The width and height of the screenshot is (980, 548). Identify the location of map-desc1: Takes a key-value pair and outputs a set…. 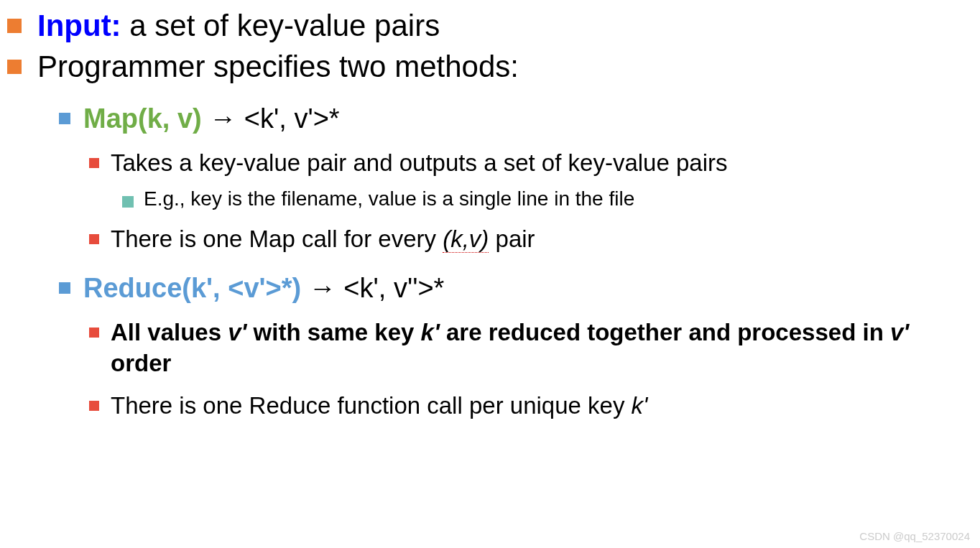
(538, 164).